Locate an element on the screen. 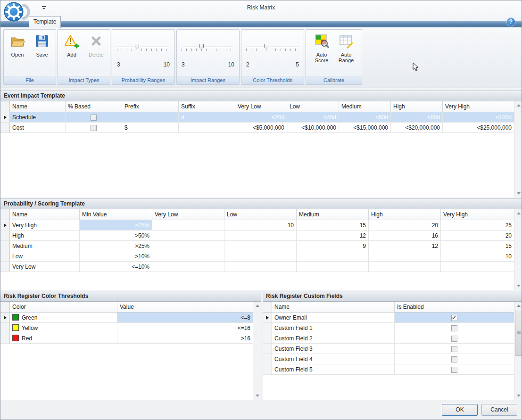 Image resolution: width=522 pixels, height=420 pixels. cell-very-low: <20d is located at coordinates (261, 117).